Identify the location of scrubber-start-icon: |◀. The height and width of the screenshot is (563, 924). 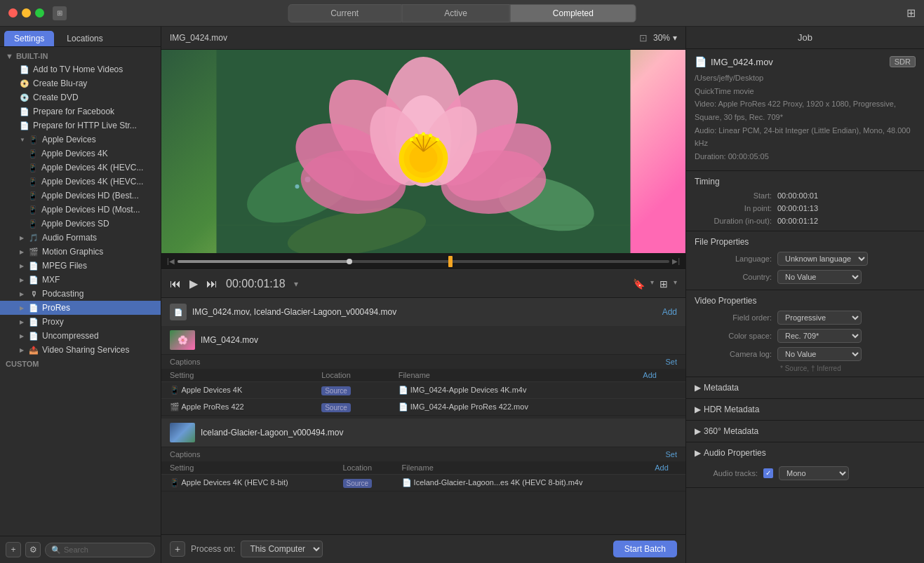
(171, 261).